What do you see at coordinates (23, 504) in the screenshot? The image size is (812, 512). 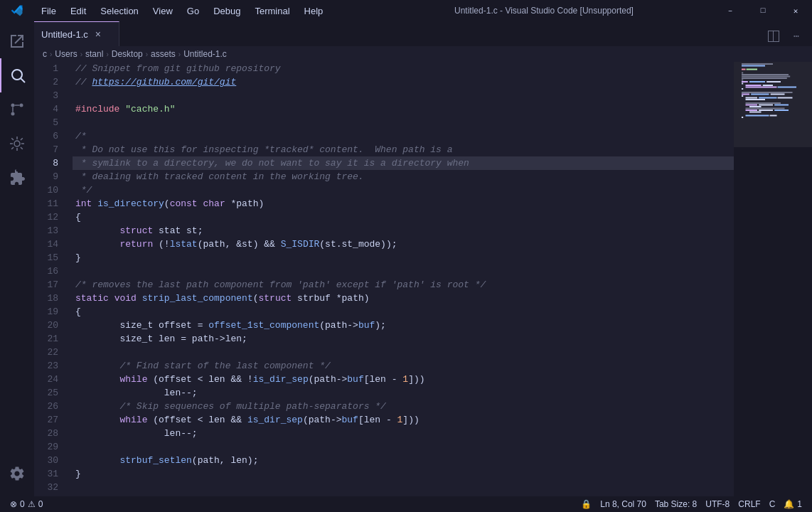 I see `error-count: 0` at bounding box center [23, 504].